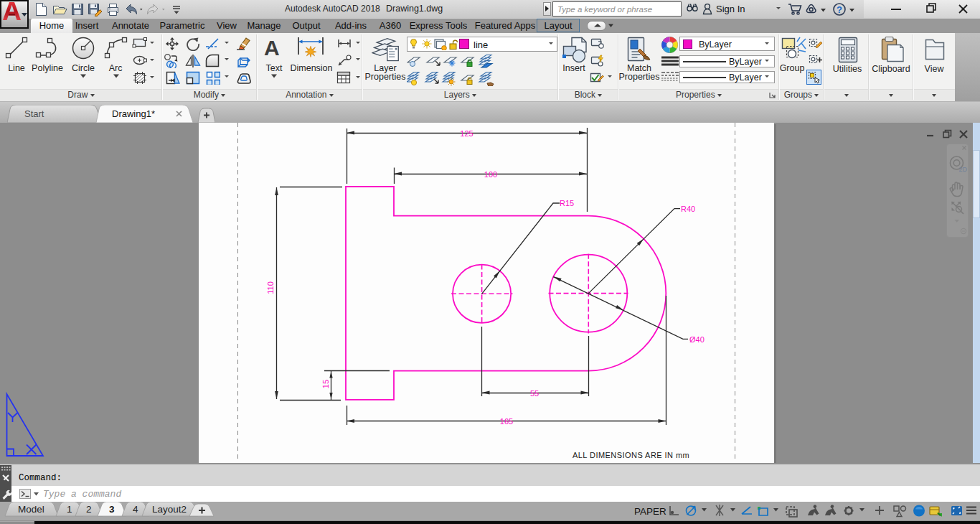 The image size is (980, 524). I want to click on svg-text: Model, so click(32, 510).